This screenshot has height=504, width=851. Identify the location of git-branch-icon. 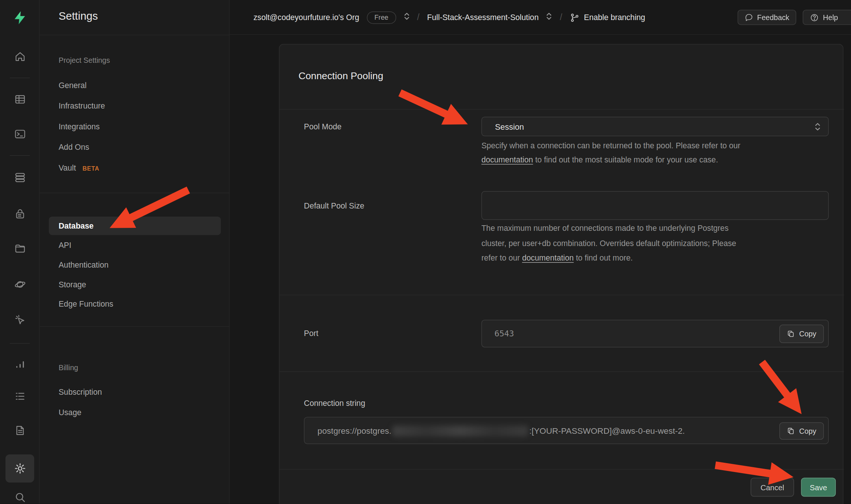
(575, 17).